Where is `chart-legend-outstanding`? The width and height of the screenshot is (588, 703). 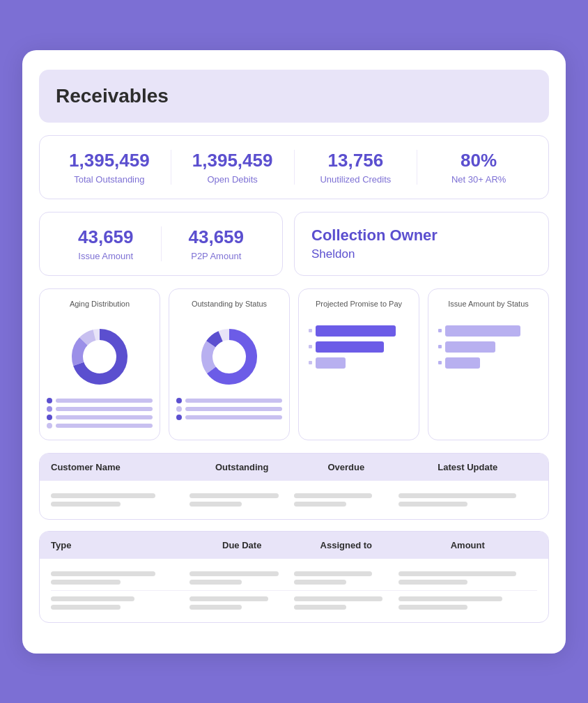
chart-legend-outstanding is located at coordinates (229, 410).